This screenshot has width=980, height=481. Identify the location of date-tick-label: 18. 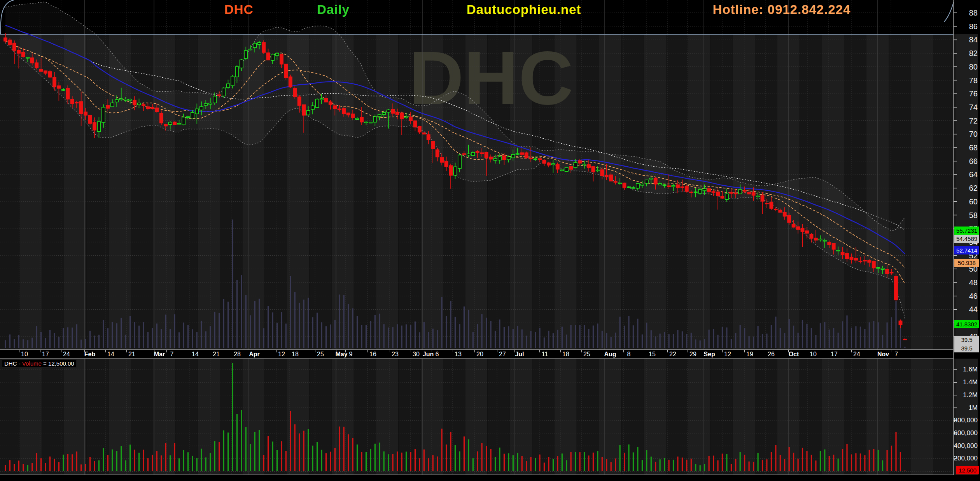
(295, 354).